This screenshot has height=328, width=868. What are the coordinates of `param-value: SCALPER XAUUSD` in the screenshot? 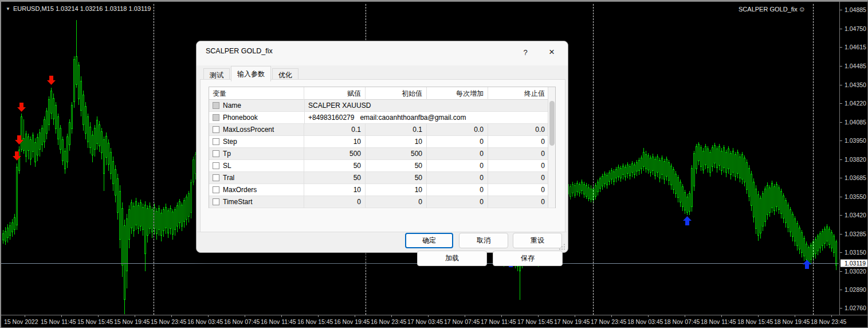 It's located at (426, 106).